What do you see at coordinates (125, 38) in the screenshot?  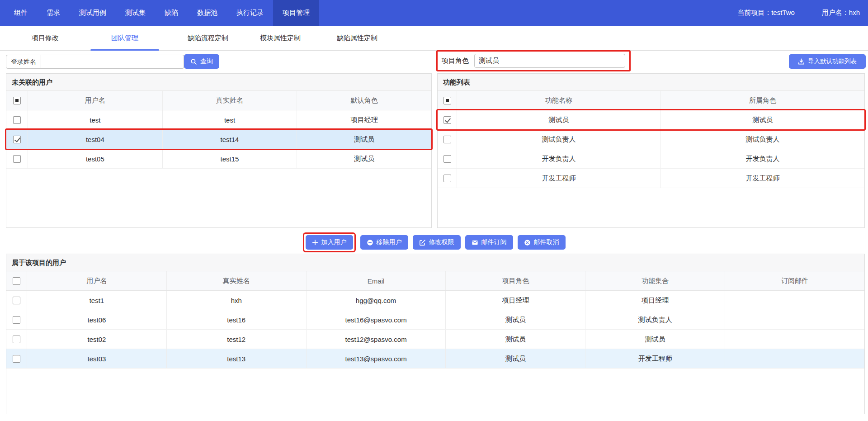 I see `tab-team-management: 团队管理` at bounding box center [125, 38].